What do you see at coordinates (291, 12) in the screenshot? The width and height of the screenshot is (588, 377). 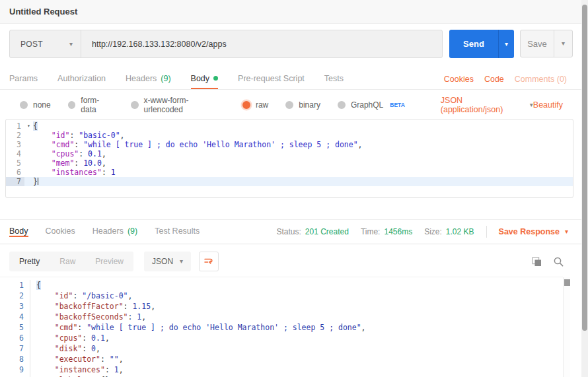 I see `request-title-bar: Untitled Request` at bounding box center [291, 12].